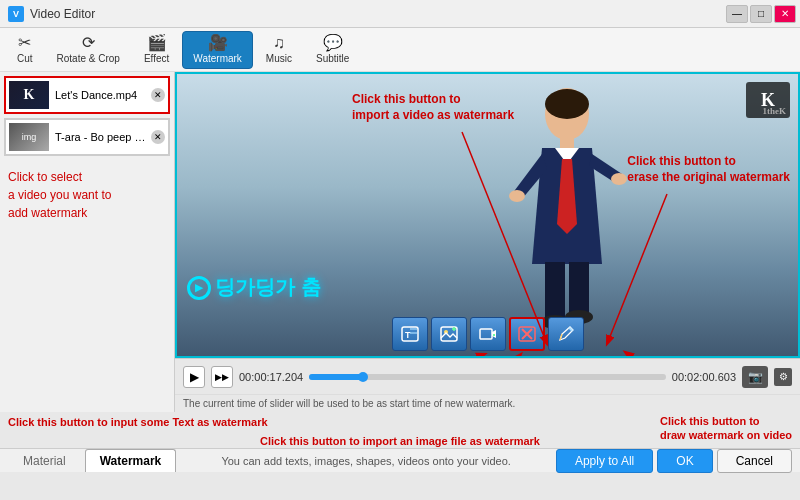  What do you see at coordinates (488, 334) in the screenshot?
I see `watermark-buttons-row: T` at bounding box center [488, 334].